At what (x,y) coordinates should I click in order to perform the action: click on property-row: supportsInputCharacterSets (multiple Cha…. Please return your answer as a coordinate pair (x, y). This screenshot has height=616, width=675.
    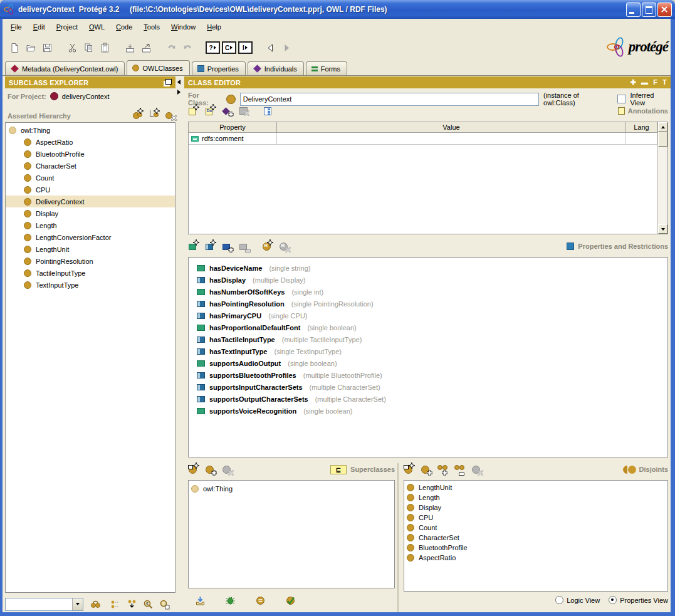
    Looking at the image, I should click on (432, 387).